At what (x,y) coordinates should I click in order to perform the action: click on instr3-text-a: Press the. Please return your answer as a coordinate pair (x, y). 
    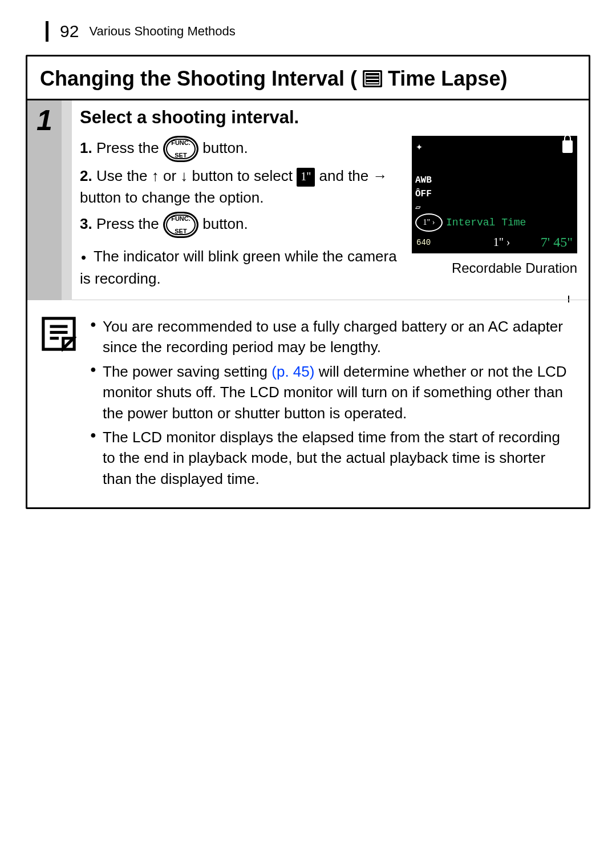
    Looking at the image, I should click on (130, 224).